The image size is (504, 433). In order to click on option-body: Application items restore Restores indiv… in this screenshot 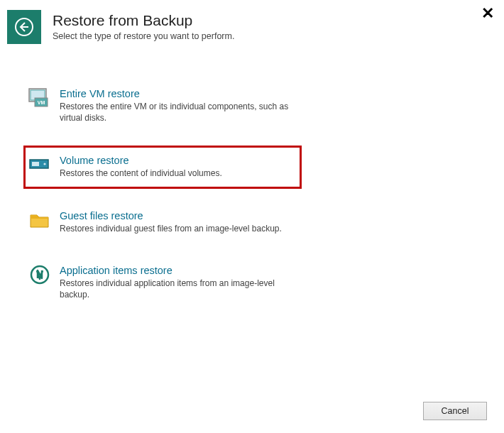, I will do `click(177, 283)`.